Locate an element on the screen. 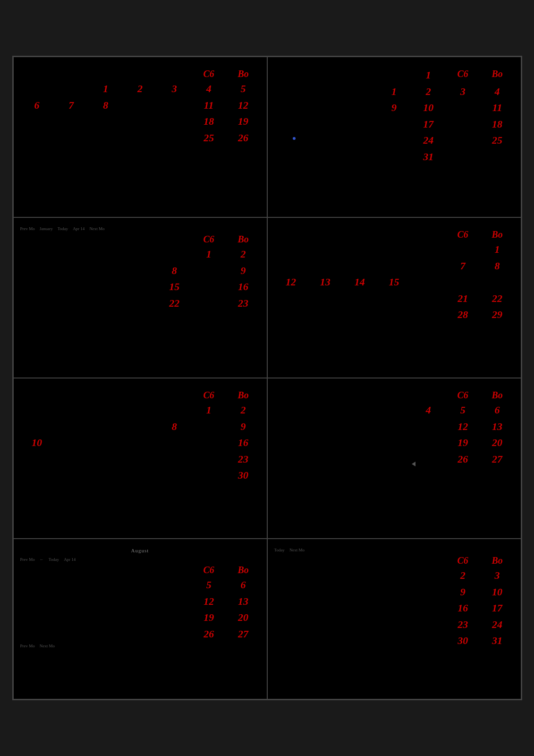 The image size is (534, 756). calendar-cell-4: C6 Bo 1 7 8 12 13 14 15 is located at coordinates (394, 298).